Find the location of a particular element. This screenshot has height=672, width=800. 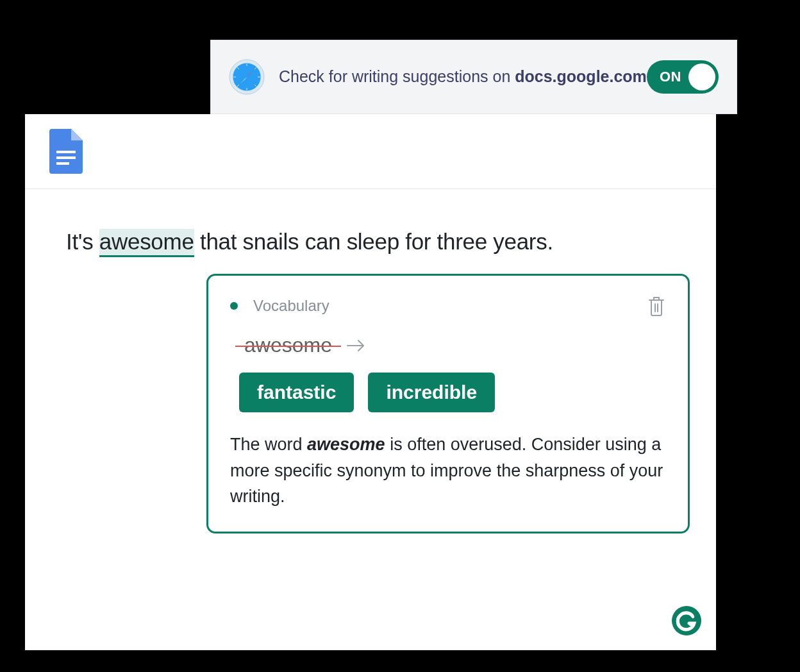

highlighted-word: awesome is located at coordinates (147, 243).